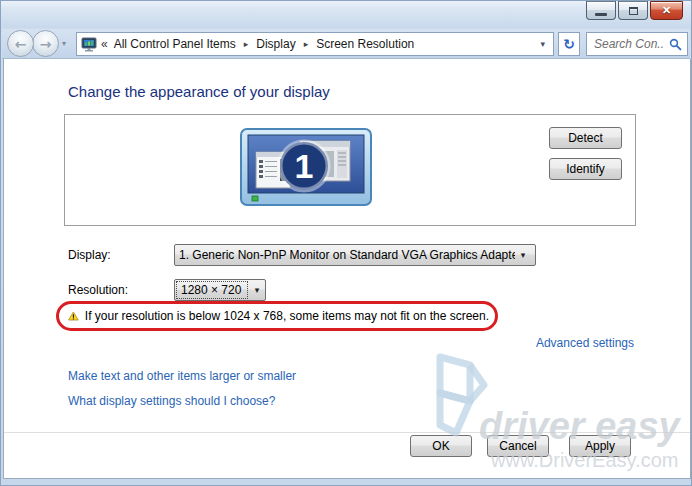 The width and height of the screenshot is (692, 486). Describe the element at coordinates (585, 343) in the screenshot. I see `advanced-settings-link: Advanced settings` at that location.